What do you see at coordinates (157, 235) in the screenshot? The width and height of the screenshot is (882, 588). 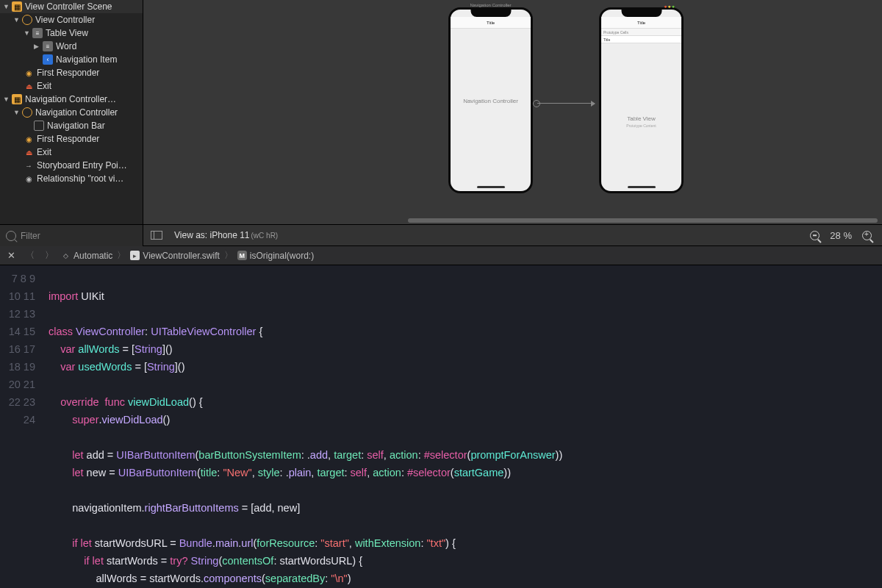 I see `toggle-outline-icon` at bounding box center [157, 235].